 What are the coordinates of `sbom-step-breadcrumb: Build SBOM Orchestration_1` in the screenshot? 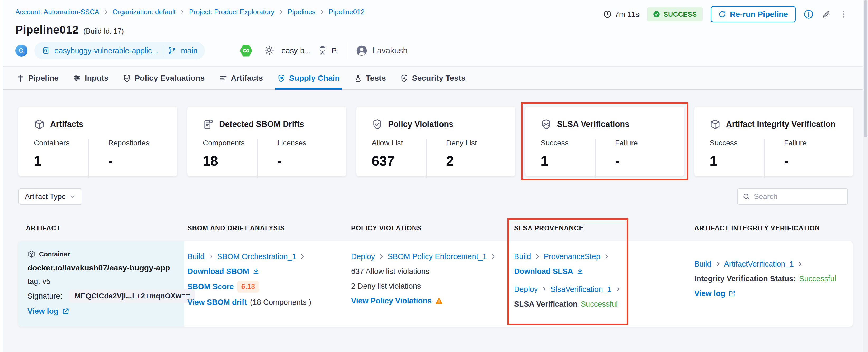 It's located at (261, 257).